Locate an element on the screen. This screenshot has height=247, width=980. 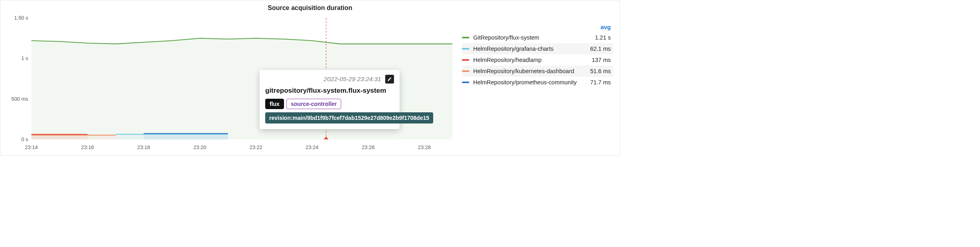
pencil-icon is located at coordinates (390, 79).